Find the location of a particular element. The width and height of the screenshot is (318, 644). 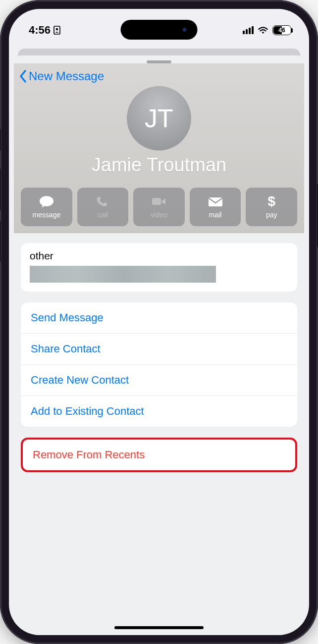

video-label: video is located at coordinates (159, 215).